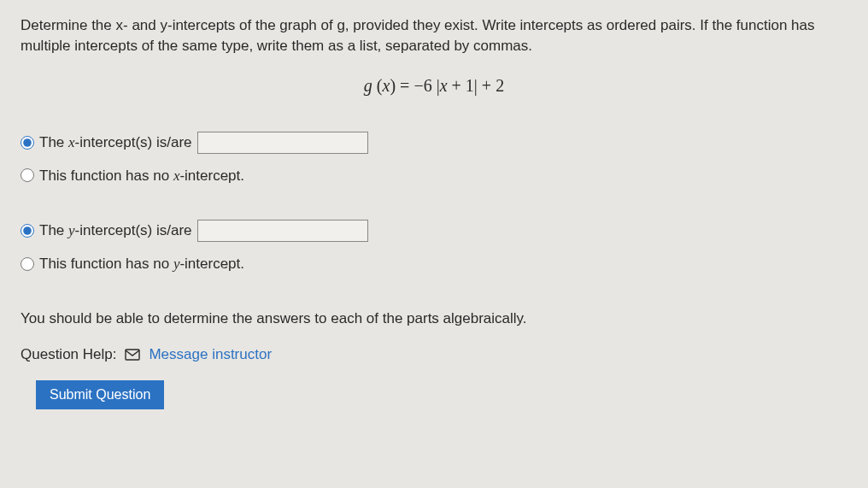 This screenshot has height=488, width=868. What do you see at coordinates (116, 231) in the screenshot?
I see `y-intercept-has-label: The y-intercept(s) is/are` at bounding box center [116, 231].